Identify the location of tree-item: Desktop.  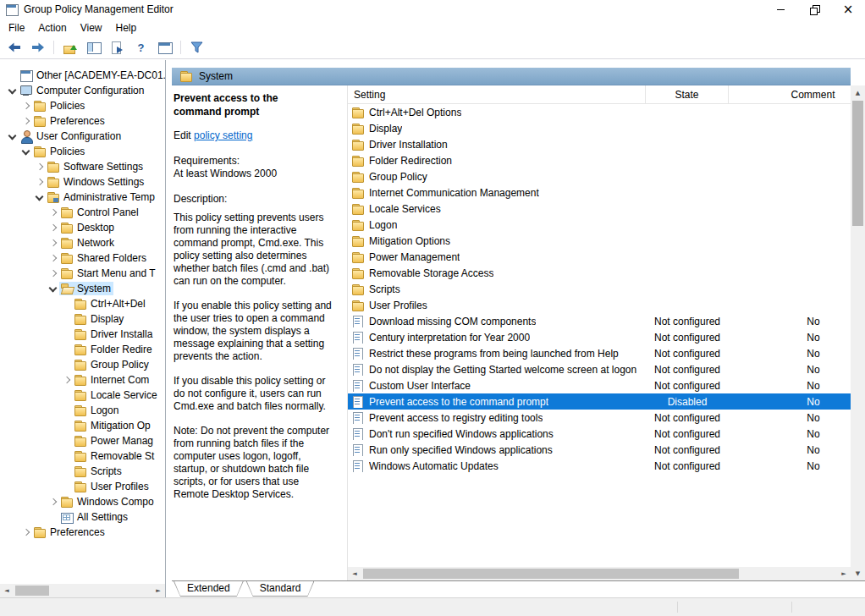
(83, 228).